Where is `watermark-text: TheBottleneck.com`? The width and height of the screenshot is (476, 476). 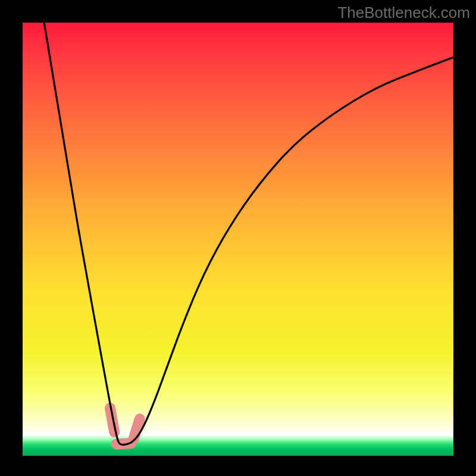 watermark-text: TheBottleneck.com is located at coordinates (403, 13).